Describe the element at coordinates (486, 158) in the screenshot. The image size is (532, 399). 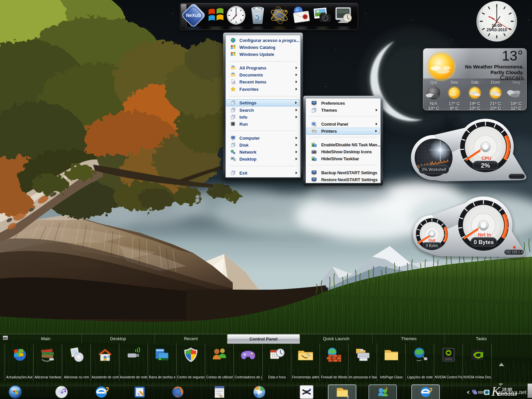
I see `svg-text: CPU` at that location.